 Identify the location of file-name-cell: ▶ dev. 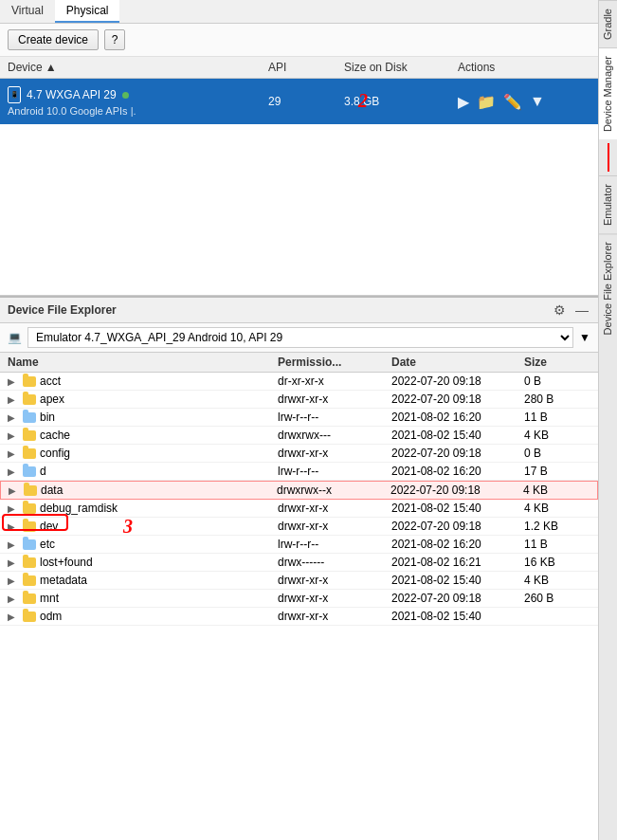
(142, 526).